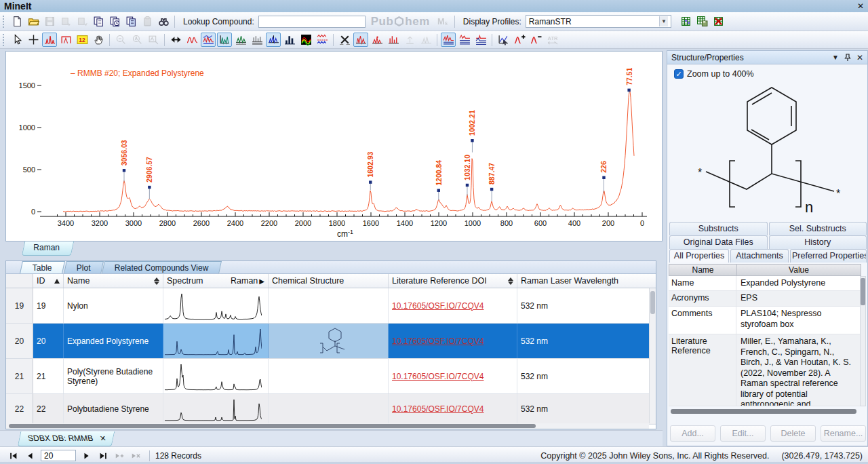 This screenshot has width=868, height=464. I want to click on table-horizontal-scrollbar, so click(328, 426).